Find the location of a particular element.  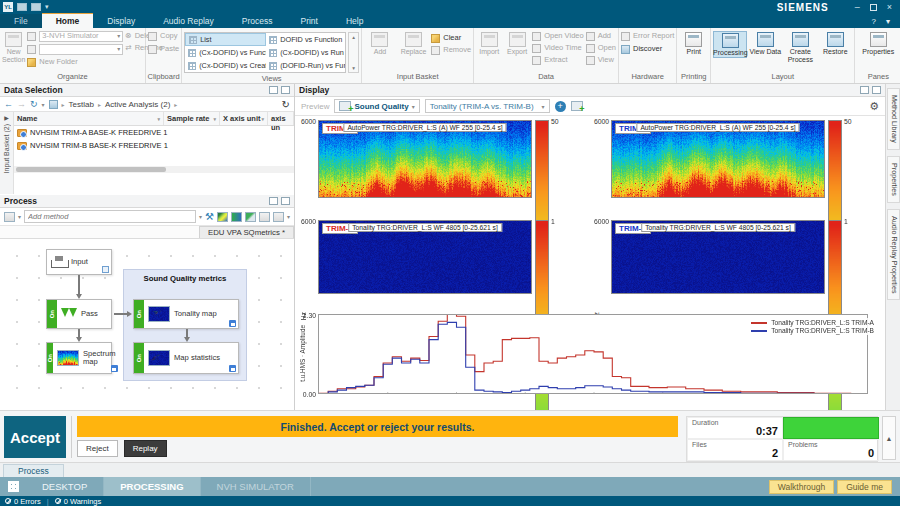

add-method-input is located at coordinates (110, 216).